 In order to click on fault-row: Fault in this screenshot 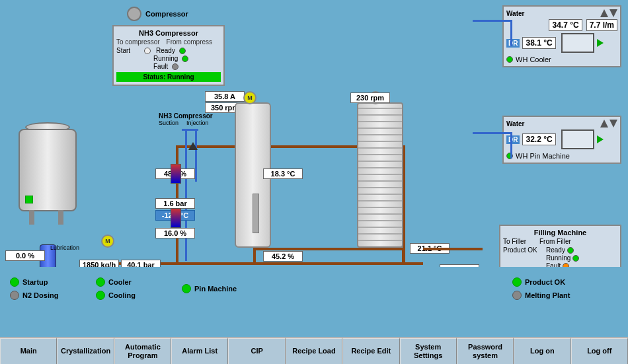, I will do `click(169, 66)`.